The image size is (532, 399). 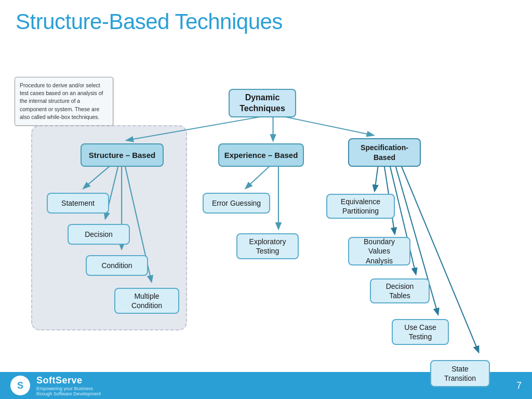 I want to click on statement-node: Statement, so click(x=78, y=203).